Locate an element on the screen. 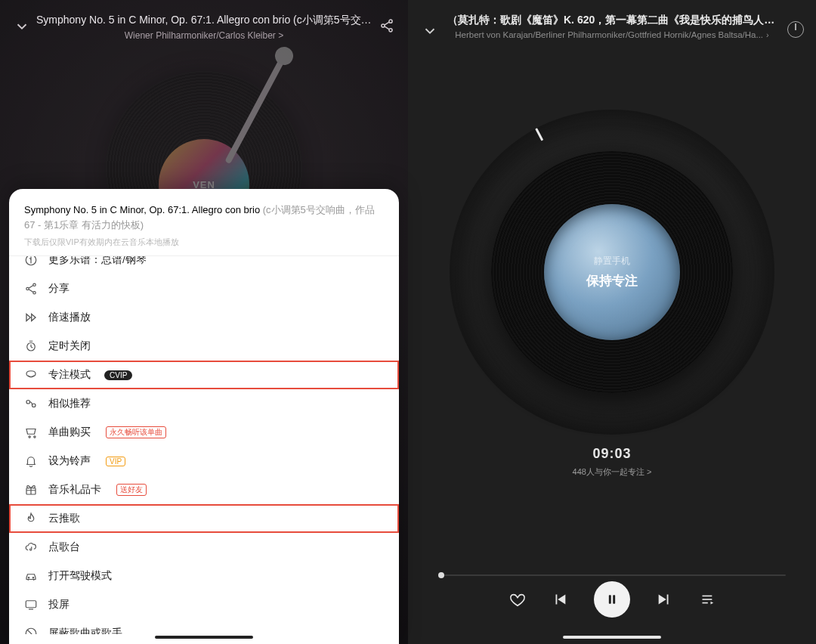  gift-icon is located at coordinates (31, 490).